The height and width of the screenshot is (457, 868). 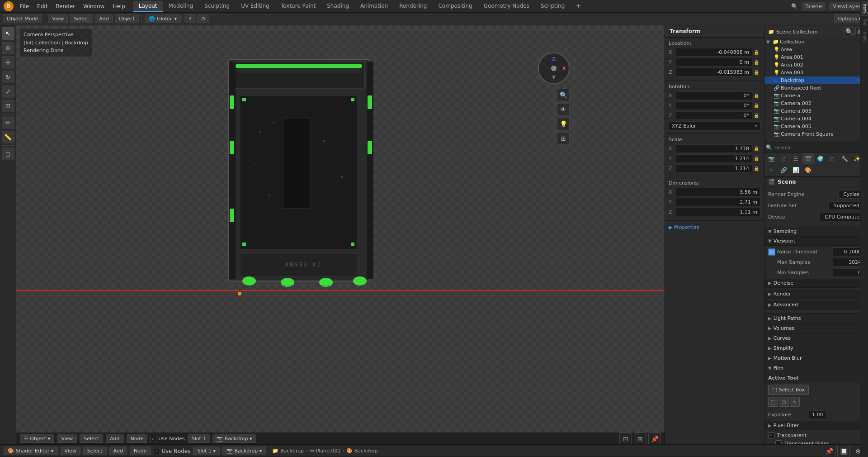 What do you see at coordinates (849, 32) in the screenshot?
I see `filter-icon: 🔍` at bounding box center [849, 32].